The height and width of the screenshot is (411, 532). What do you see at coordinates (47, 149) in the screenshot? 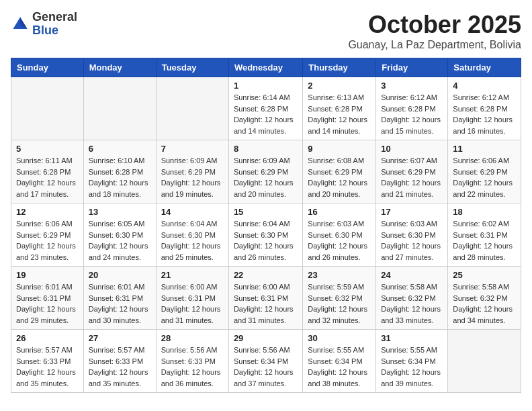
I see `day-number: 5` at bounding box center [47, 149].